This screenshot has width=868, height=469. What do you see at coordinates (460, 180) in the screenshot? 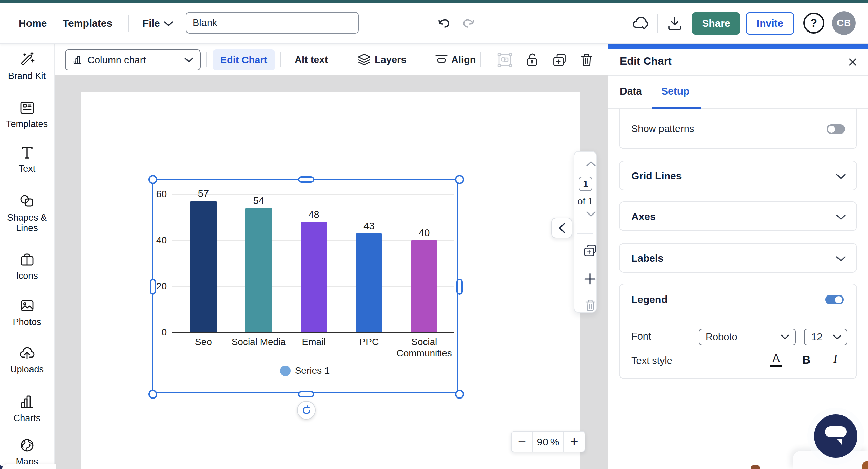
I see `selection-handle-ne` at bounding box center [460, 180].